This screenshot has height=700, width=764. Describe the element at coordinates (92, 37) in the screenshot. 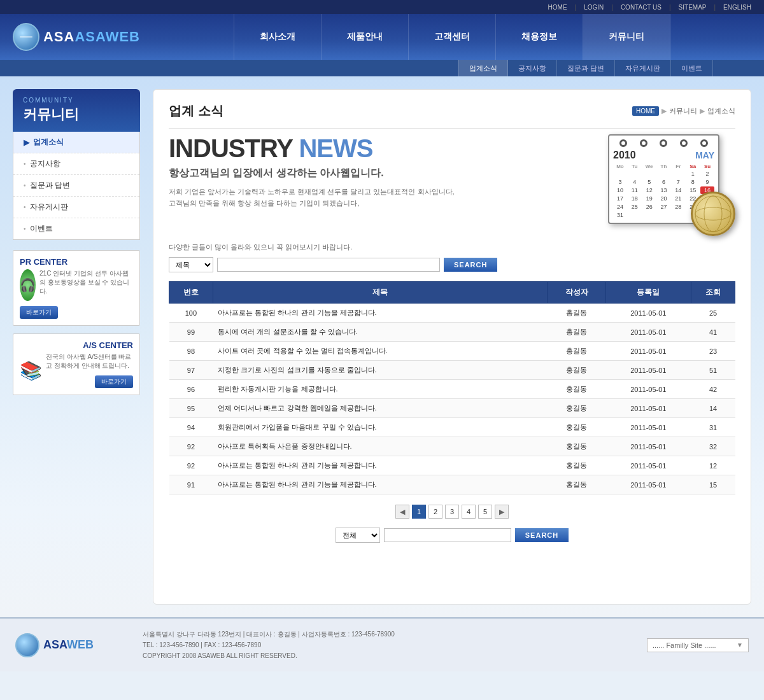

I see `logo-text: ASAASAWEB` at that location.